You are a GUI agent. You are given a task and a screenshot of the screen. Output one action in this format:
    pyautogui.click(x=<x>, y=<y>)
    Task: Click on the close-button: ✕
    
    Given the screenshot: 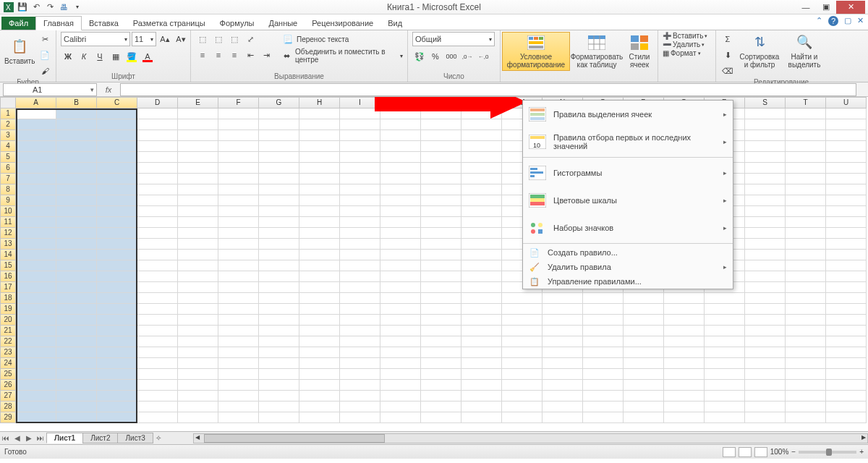 What is the action you would take?
    pyautogui.click(x=851, y=7)
    